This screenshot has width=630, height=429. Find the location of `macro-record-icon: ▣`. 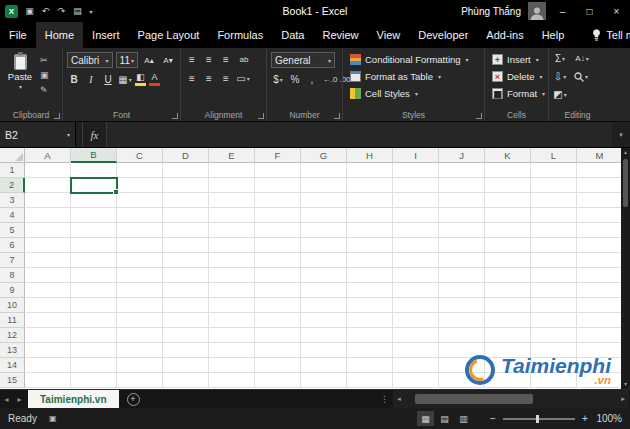

macro-record-icon: ▣ is located at coordinates (53, 418).